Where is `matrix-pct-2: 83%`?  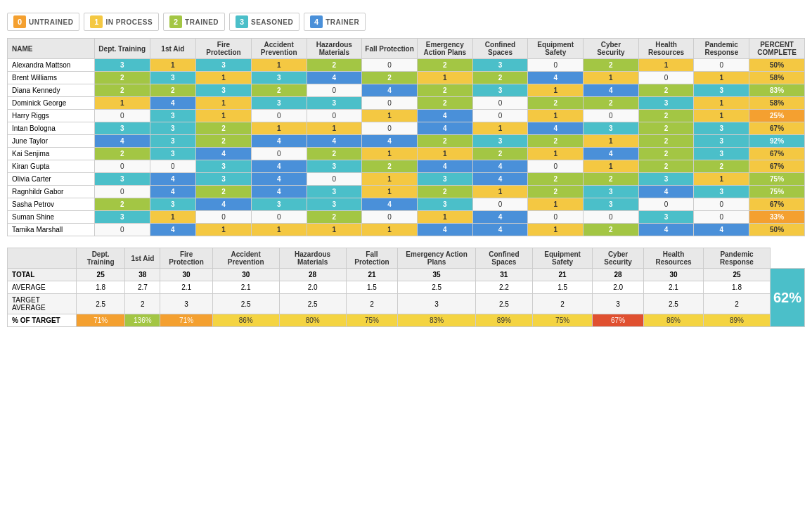 matrix-pct-2: 83% is located at coordinates (778, 91).